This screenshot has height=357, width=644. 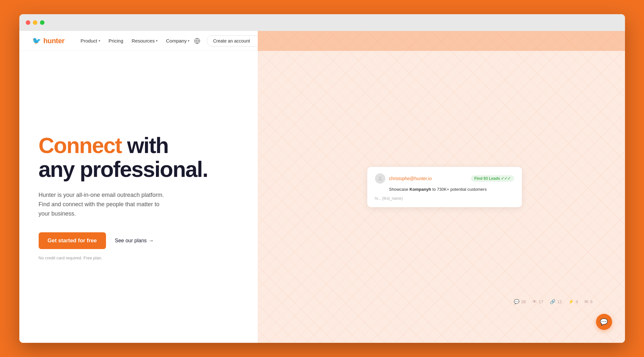 I want to click on nav-resources: Resources ▾, so click(x=145, y=41).